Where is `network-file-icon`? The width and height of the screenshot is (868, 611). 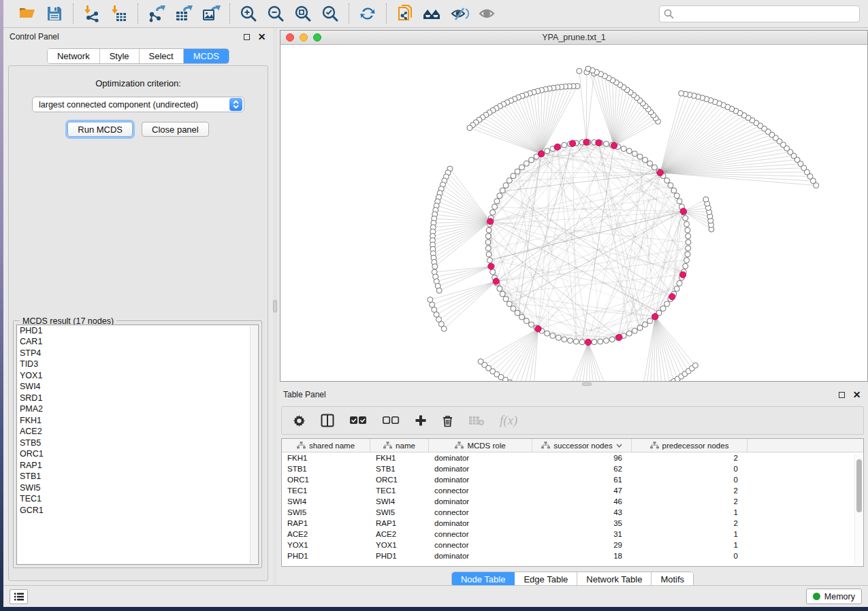 network-file-icon is located at coordinates (405, 14).